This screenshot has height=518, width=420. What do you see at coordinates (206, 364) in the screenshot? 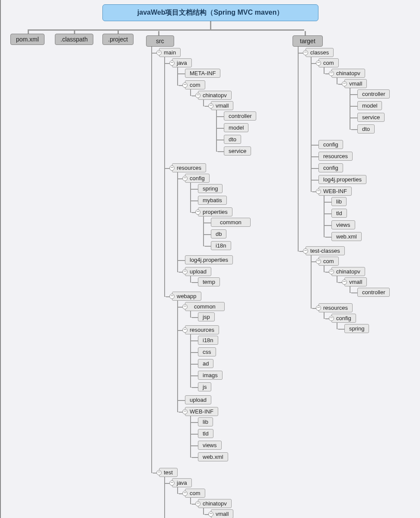
I see `node-ad: ad` at bounding box center [206, 364].